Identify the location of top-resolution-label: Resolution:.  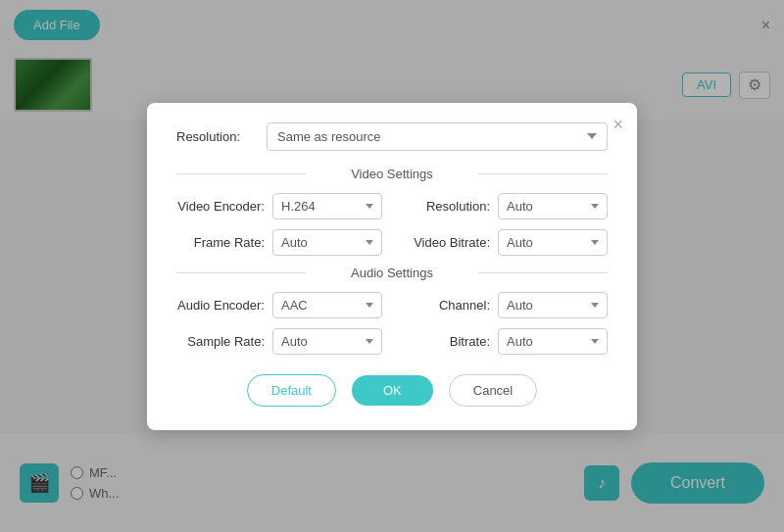
(216, 137).